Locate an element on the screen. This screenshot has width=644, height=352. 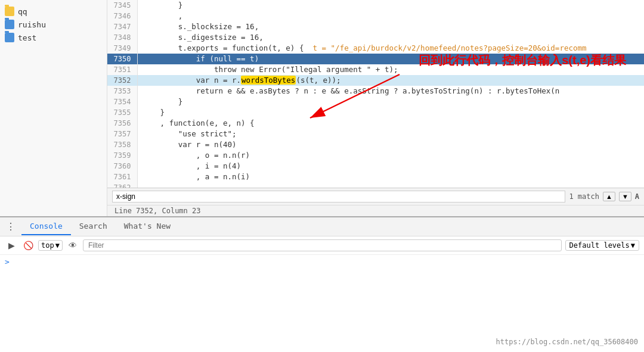
line-num-7356: 7356 is located at coordinates (122, 123).